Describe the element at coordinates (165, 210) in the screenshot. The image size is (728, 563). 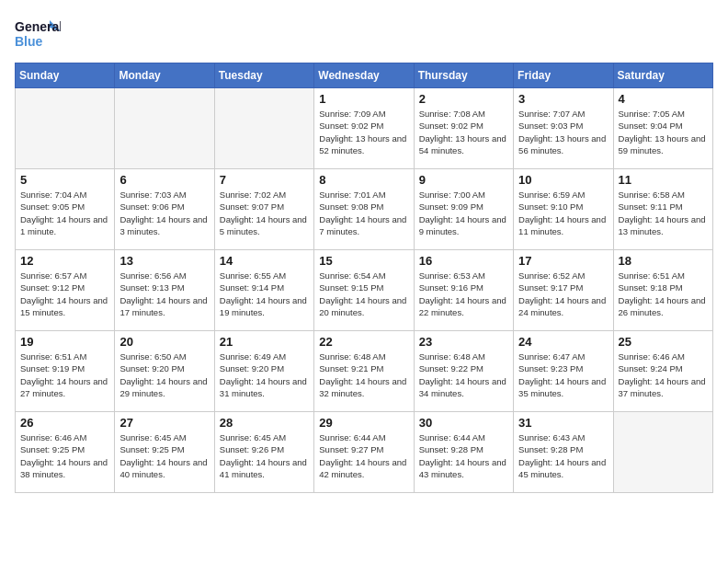
I see `calendar-cell: 6Sunrise: 7:03 AM Sunset: 9:06 PM Daylig…` at that location.